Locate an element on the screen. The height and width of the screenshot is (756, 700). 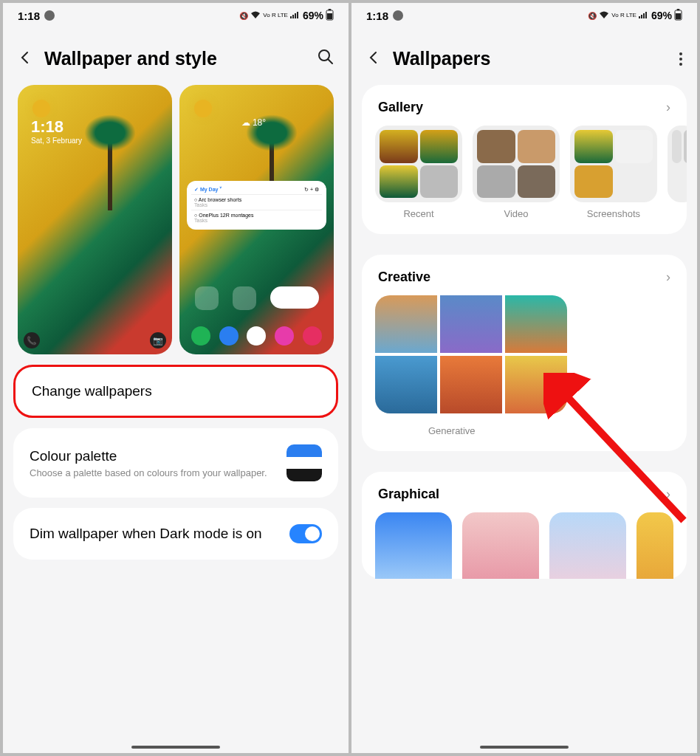
creative-label: Generative is located at coordinates (452, 431).